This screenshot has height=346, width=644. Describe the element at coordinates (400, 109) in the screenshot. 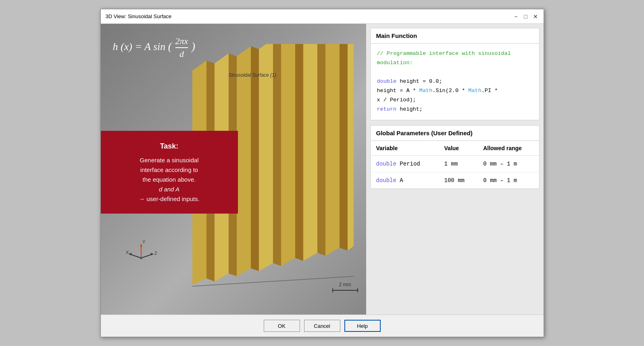

I see `code-line4: return height;` at that location.